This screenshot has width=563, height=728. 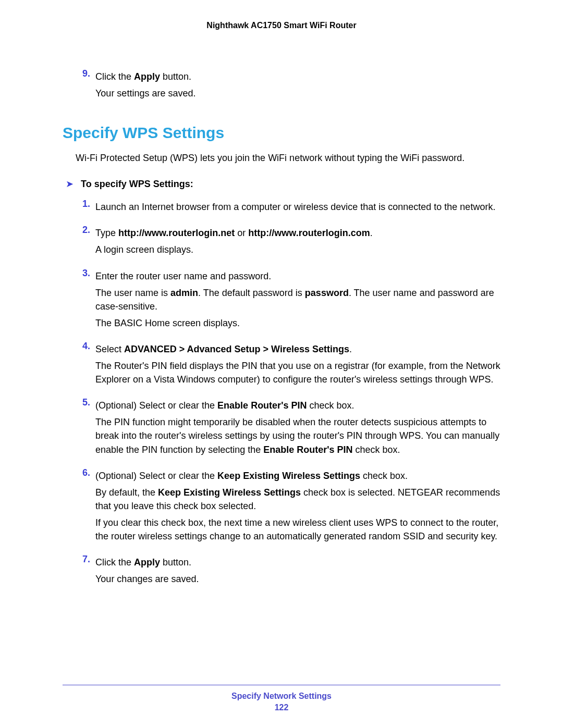 What do you see at coordinates (83, 85) in the screenshot?
I see `step-number: 9.` at bounding box center [83, 85].